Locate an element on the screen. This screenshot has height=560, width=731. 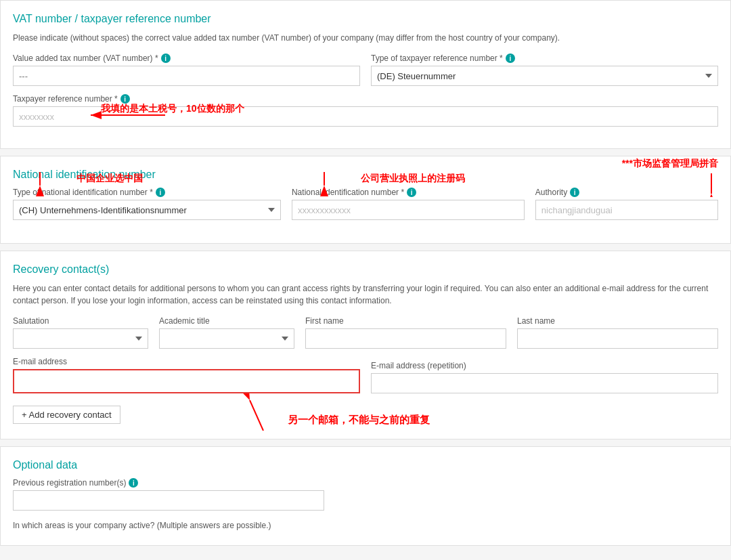
salutation-label: Salutation is located at coordinates (81, 321).